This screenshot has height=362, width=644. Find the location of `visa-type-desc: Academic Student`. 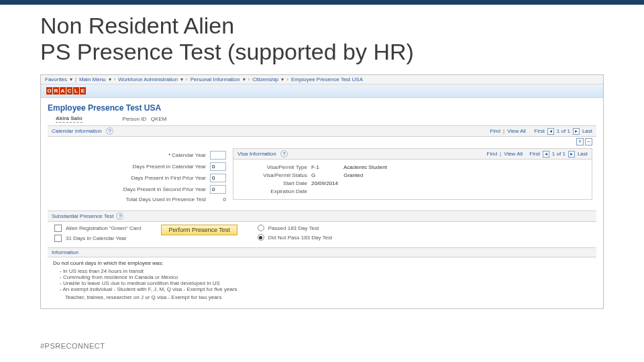

visa-type-desc: Academic Student is located at coordinates (365, 168).